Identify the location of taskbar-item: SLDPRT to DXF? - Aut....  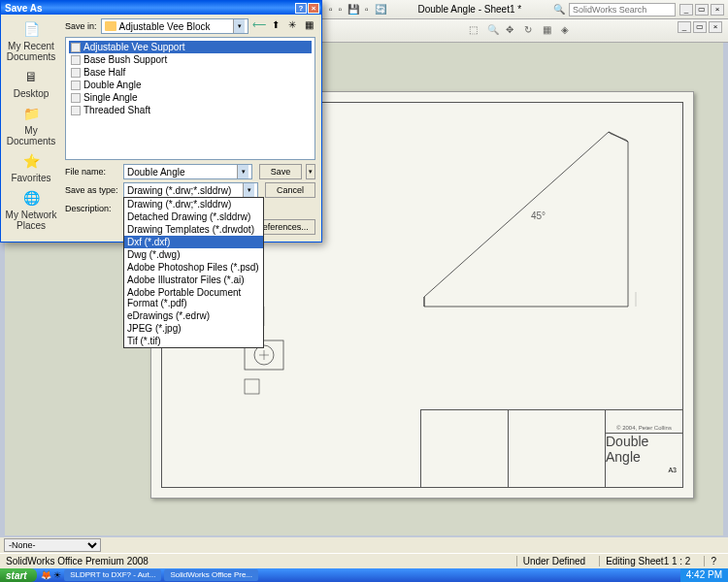
(113, 575).